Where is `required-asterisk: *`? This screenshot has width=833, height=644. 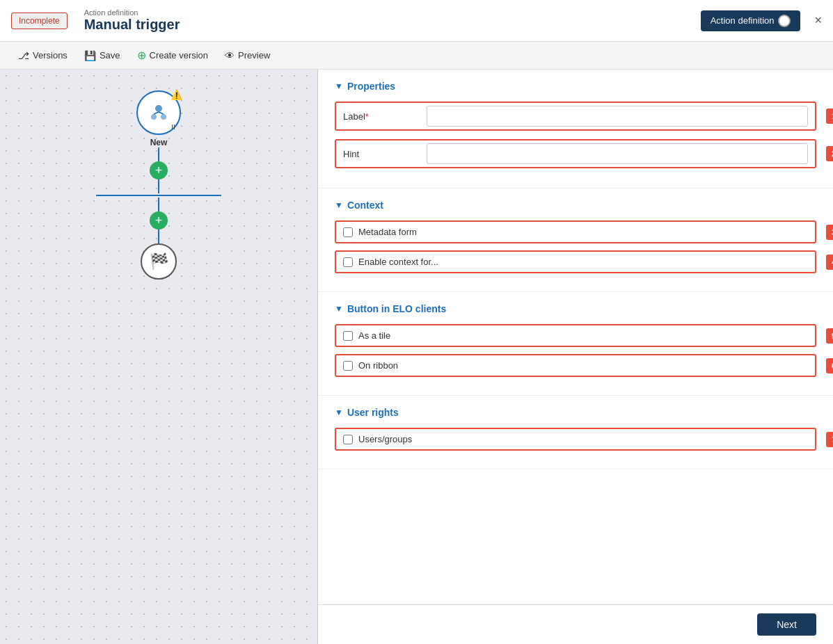 required-asterisk: * is located at coordinates (367, 117).